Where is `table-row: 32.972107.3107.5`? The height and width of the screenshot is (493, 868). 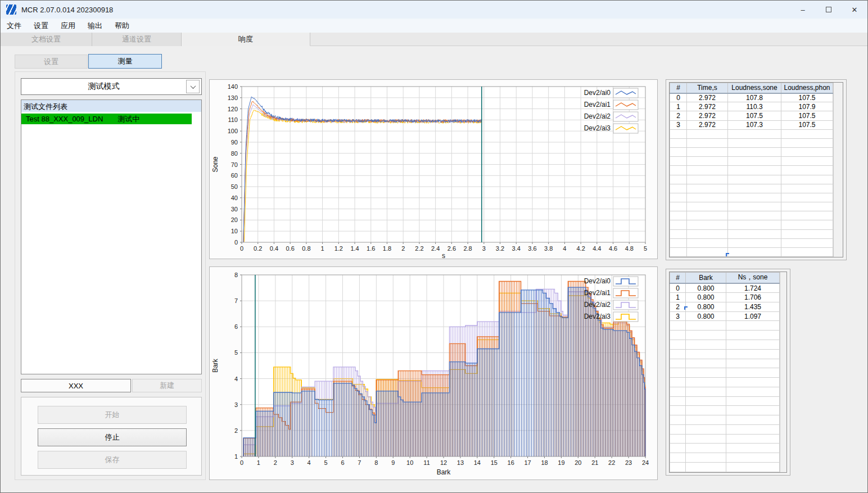
table-row: 32.972107.3107.5 is located at coordinates (752, 125).